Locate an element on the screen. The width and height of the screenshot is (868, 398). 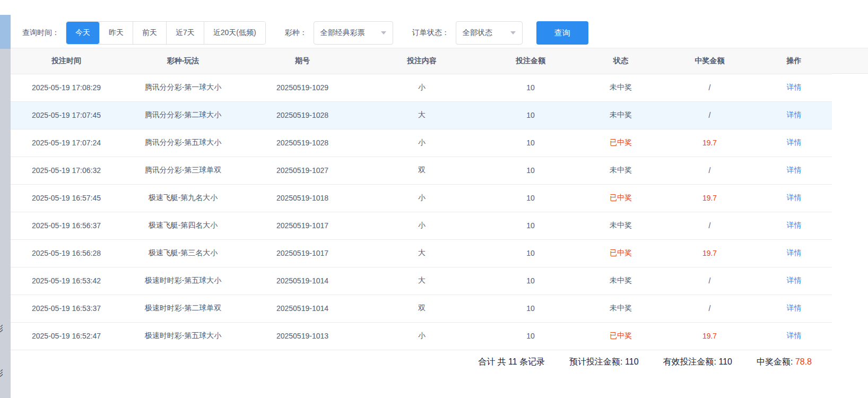
sidebar-top-spacer is located at coordinates (5, 7).